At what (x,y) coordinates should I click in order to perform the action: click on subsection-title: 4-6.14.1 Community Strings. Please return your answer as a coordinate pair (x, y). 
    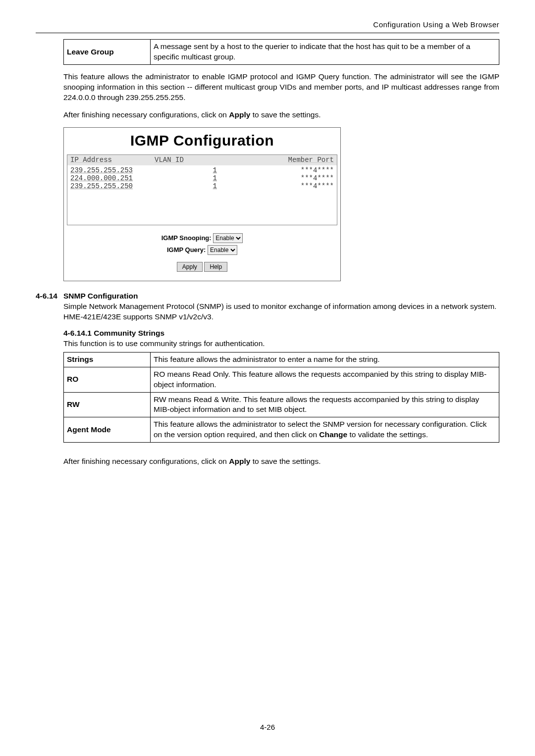
    Looking at the image, I should click on (281, 334).